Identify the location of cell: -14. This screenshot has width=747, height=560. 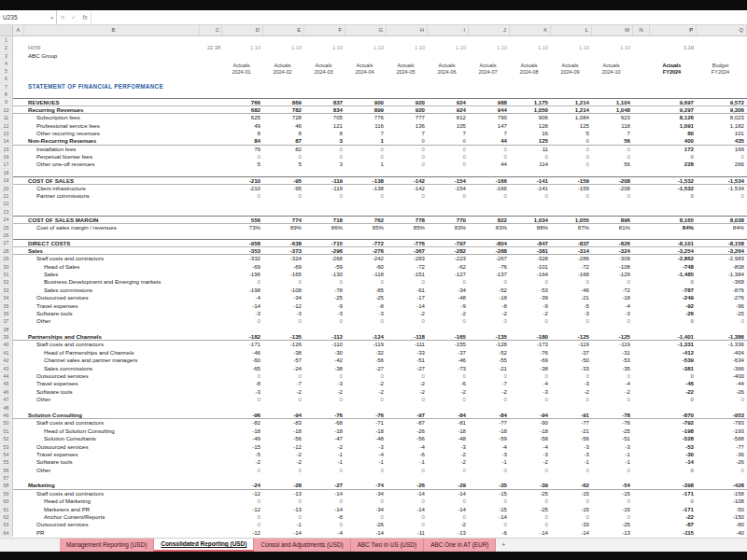
(407, 510).